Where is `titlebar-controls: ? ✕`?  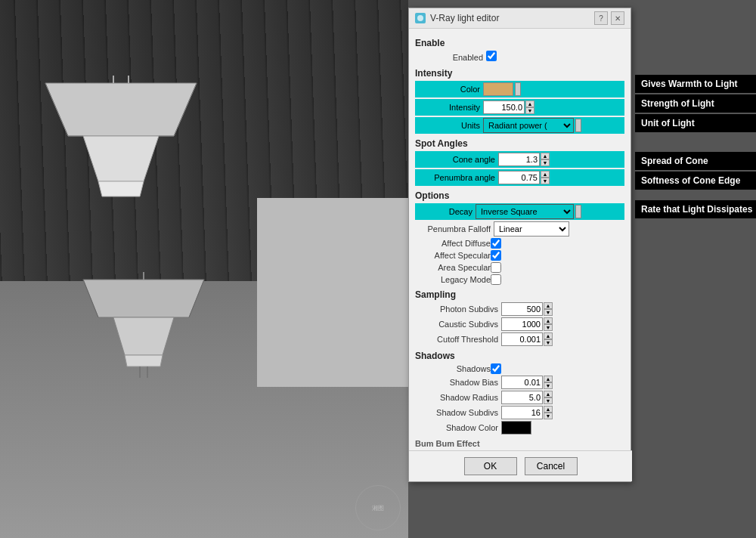 titlebar-controls: ? ✕ is located at coordinates (609, 18).